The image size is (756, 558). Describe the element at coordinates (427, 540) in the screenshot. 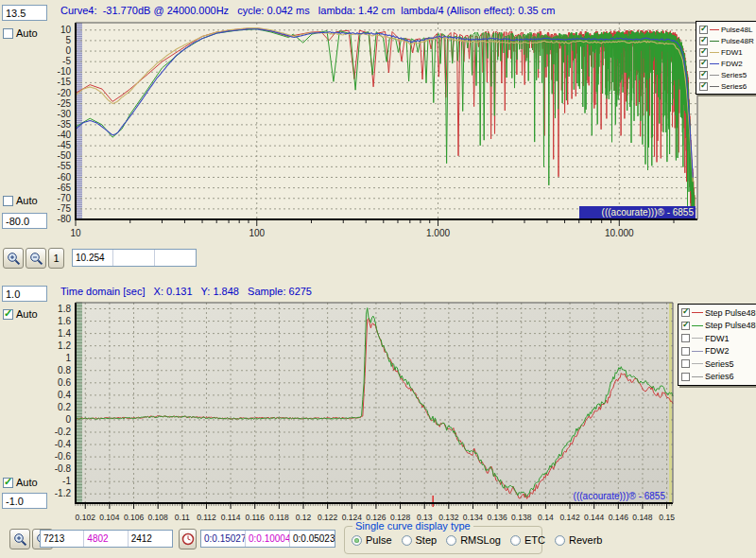

I see `radio-label: Step` at that location.